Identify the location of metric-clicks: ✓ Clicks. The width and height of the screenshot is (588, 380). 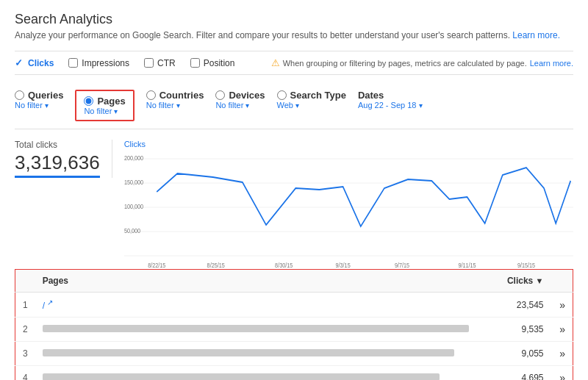
(34, 63).